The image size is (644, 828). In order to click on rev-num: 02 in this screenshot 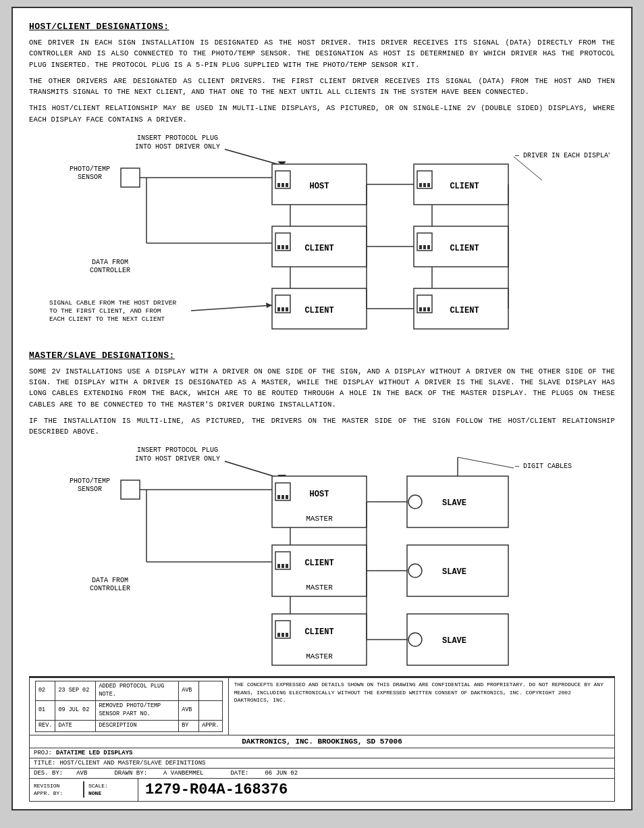, I will do `click(46, 692)`.